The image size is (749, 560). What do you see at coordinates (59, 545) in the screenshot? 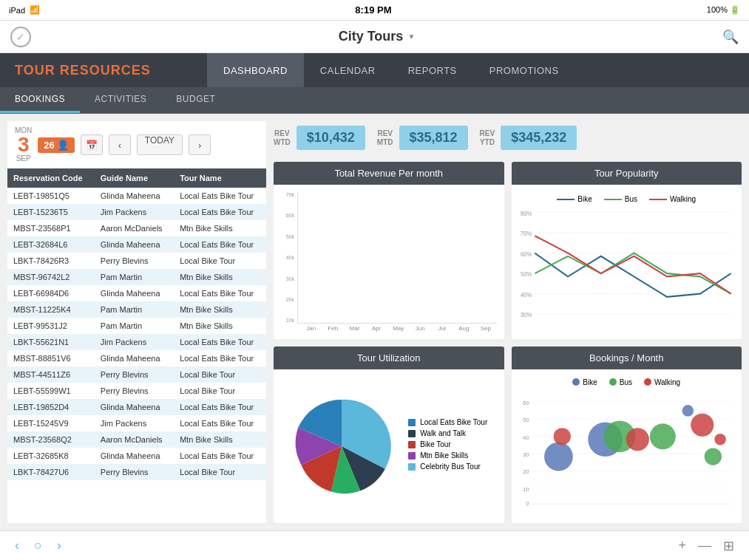
I see `next-page-button: ›` at bounding box center [59, 545].